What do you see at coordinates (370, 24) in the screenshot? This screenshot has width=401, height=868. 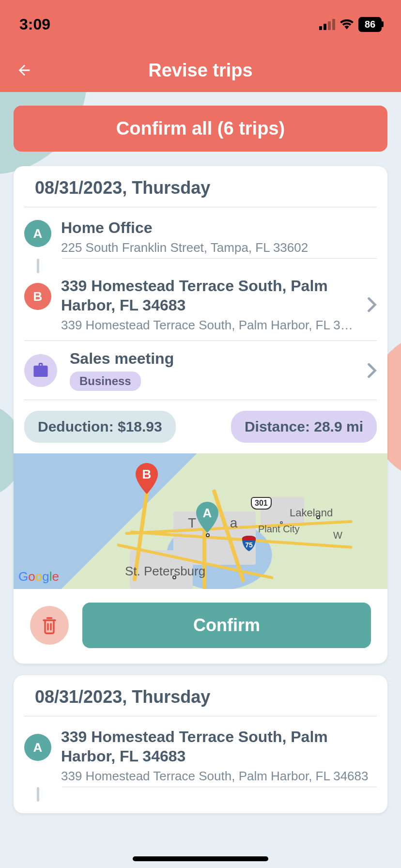 I see `battery-icon: 86` at bounding box center [370, 24].